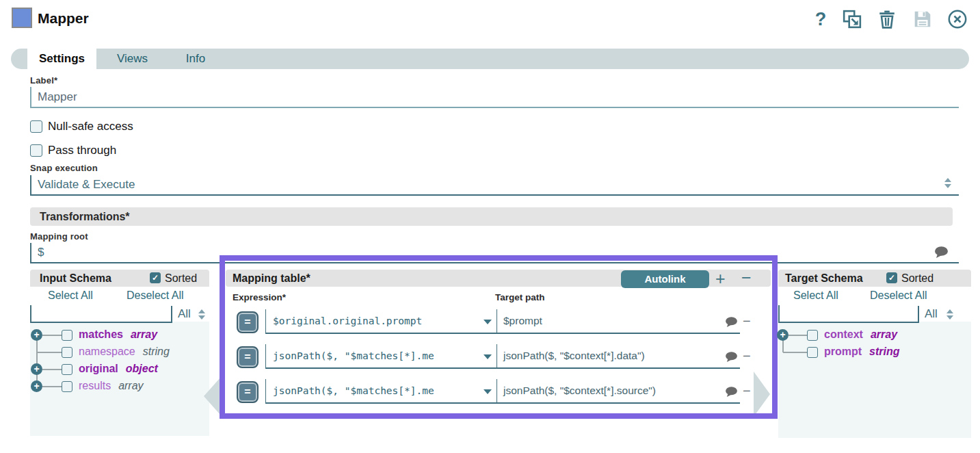 The height and width of the screenshot is (453, 980). I want to click on input-select-all-link: Select All, so click(70, 296).